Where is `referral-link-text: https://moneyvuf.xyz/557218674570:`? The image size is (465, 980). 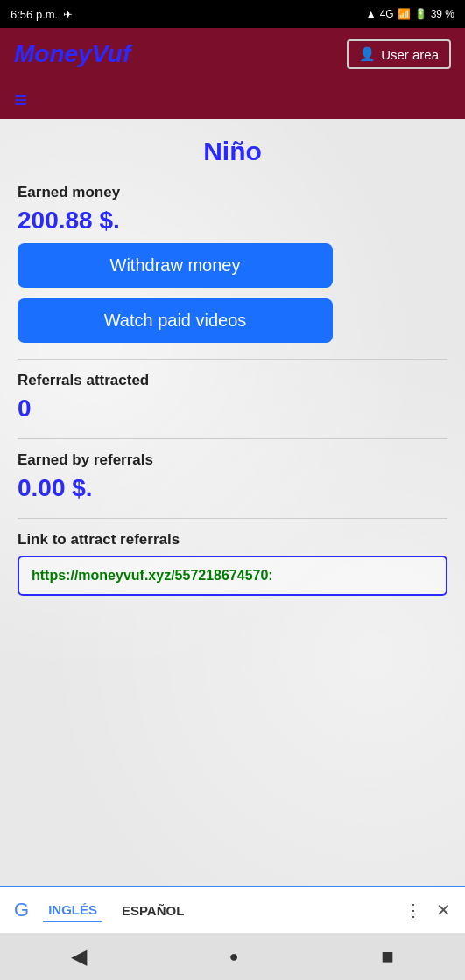
referral-link-text: https://moneyvuf.xyz/557218674570: is located at coordinates (152, 576).